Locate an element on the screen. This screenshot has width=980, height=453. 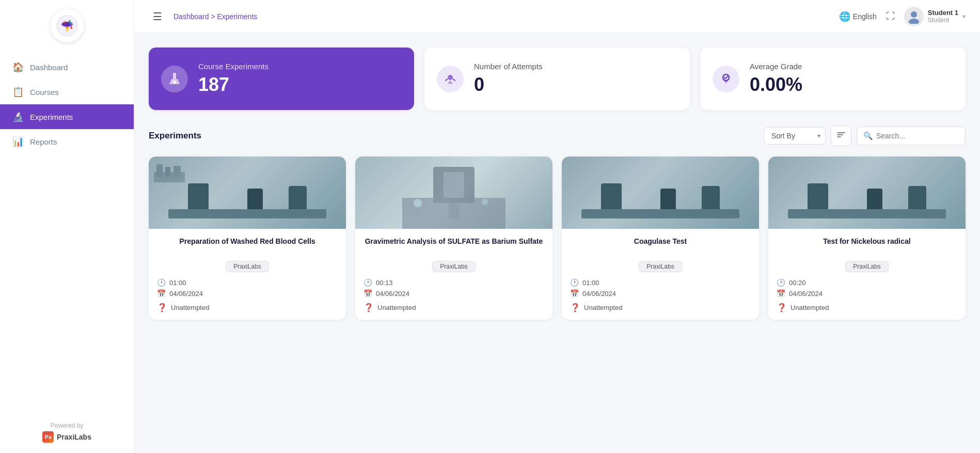
search-icon: 🔍 is located at coordinates (868, 136).